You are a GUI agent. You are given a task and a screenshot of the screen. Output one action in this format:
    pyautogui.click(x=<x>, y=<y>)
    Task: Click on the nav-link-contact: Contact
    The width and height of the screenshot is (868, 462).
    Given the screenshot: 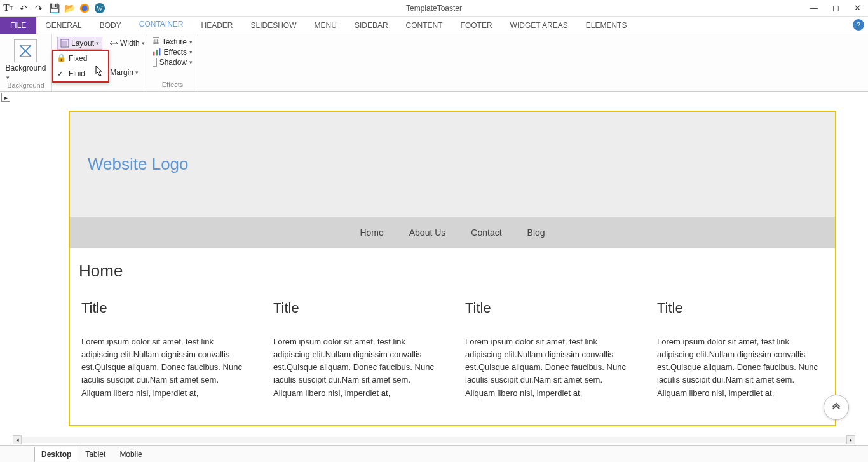 What is the action you would take?
    pyautogui.click(x=486, y=233)
    